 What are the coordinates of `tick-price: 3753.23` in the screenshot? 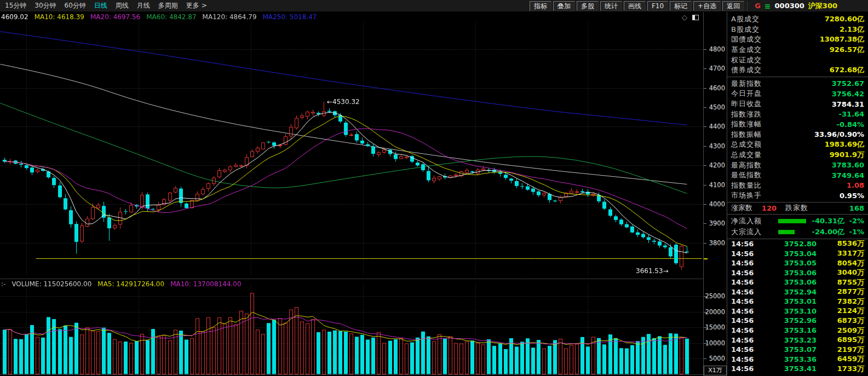 It's located at (791, 340).